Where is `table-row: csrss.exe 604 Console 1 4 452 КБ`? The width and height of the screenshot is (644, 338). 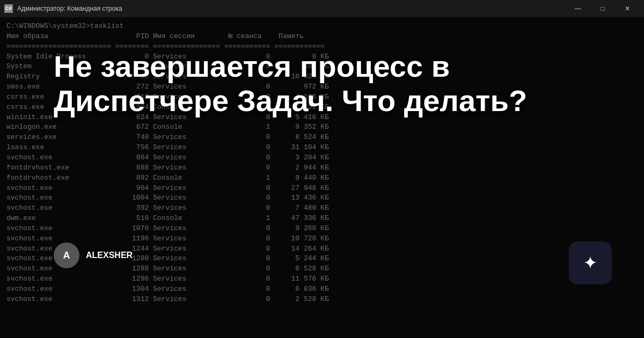 table-row: csrss.exe 604 Console 1 4 452 КБ is located at coordinates (322, 107).